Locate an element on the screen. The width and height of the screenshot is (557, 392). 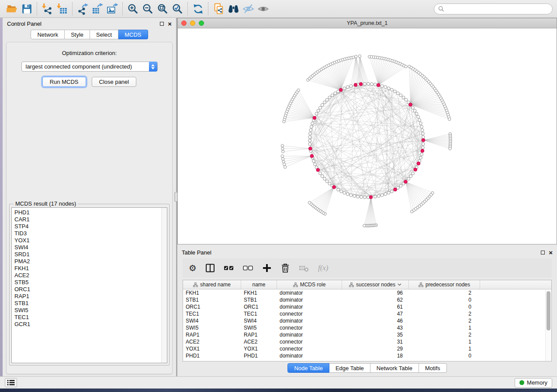
export-table-icon is located at coordinates (97, 9).